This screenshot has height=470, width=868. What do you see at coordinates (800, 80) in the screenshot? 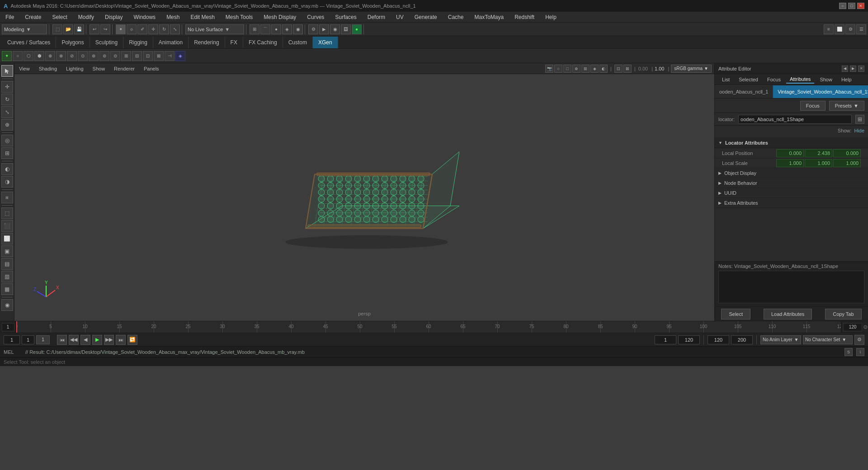
I see `ap-tab-attributes: Attributes` at bounding box center [800, 80].